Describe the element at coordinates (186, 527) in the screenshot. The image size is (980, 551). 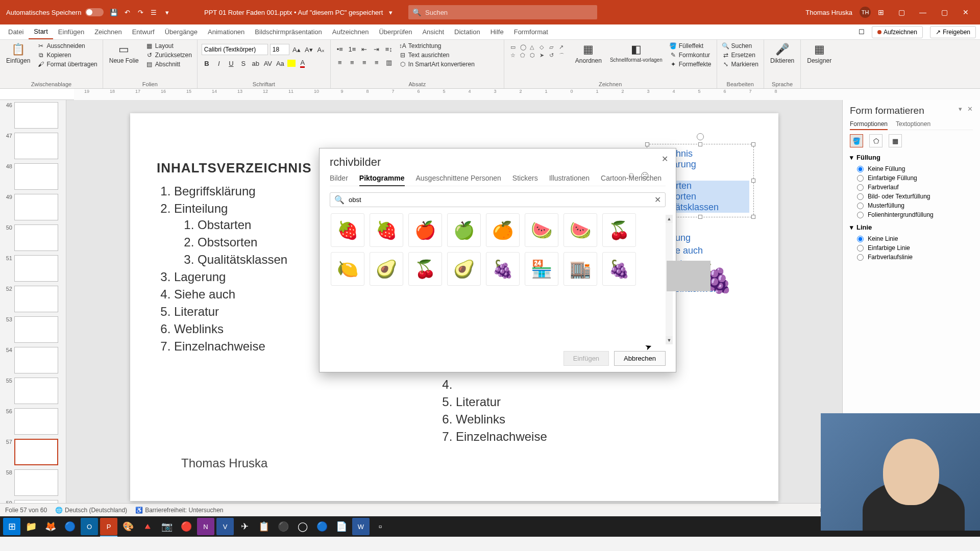
I see `app-icon-3: 🔴` at that location.